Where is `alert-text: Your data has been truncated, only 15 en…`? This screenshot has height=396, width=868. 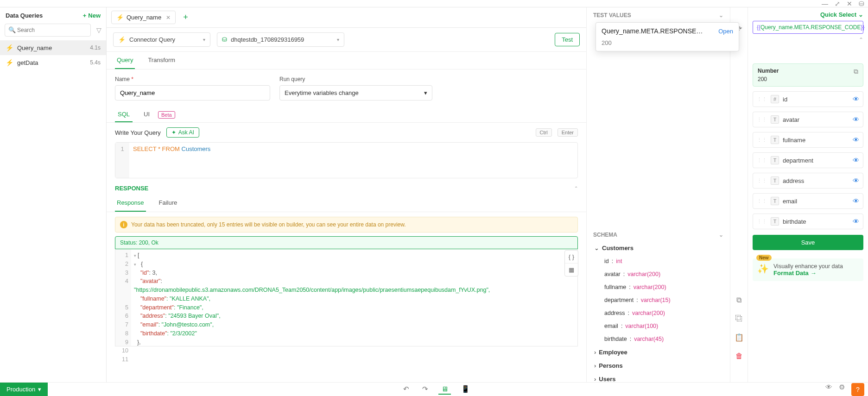 alert-text: Your data has been truncated, only 15 en… is located at coordinates (269, 225).